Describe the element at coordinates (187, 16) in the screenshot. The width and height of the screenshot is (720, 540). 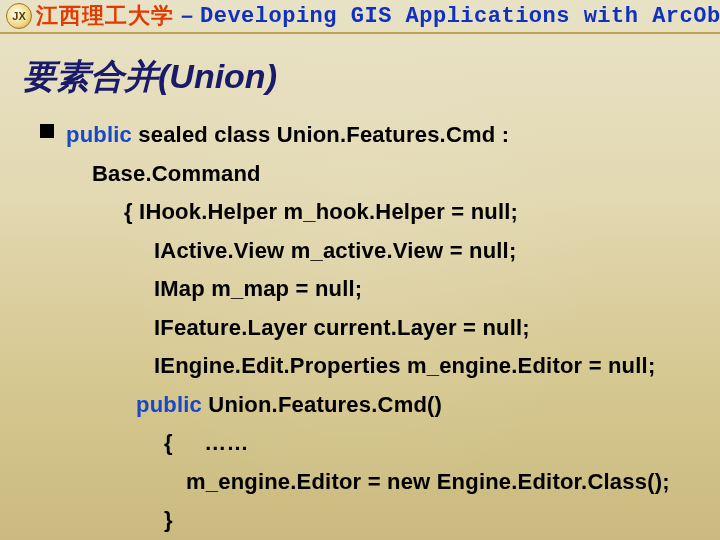
I see `title-dash: －` at that location.